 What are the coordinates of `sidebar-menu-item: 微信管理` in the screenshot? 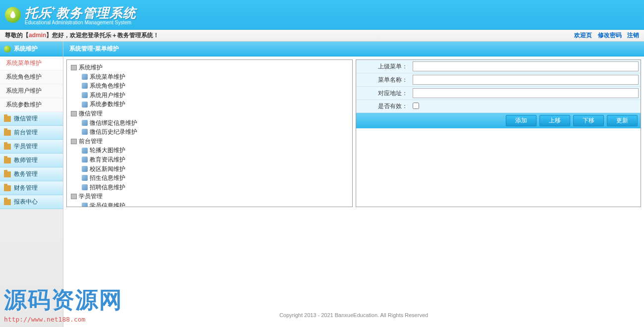 It's located at (32, 119).